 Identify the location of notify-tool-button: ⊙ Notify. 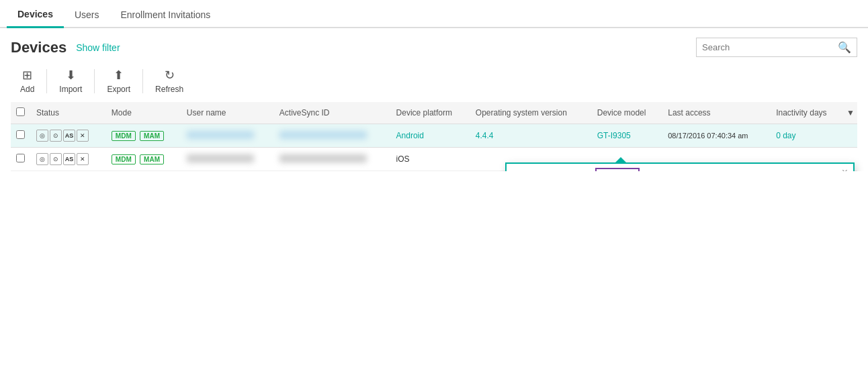
(662, 171).